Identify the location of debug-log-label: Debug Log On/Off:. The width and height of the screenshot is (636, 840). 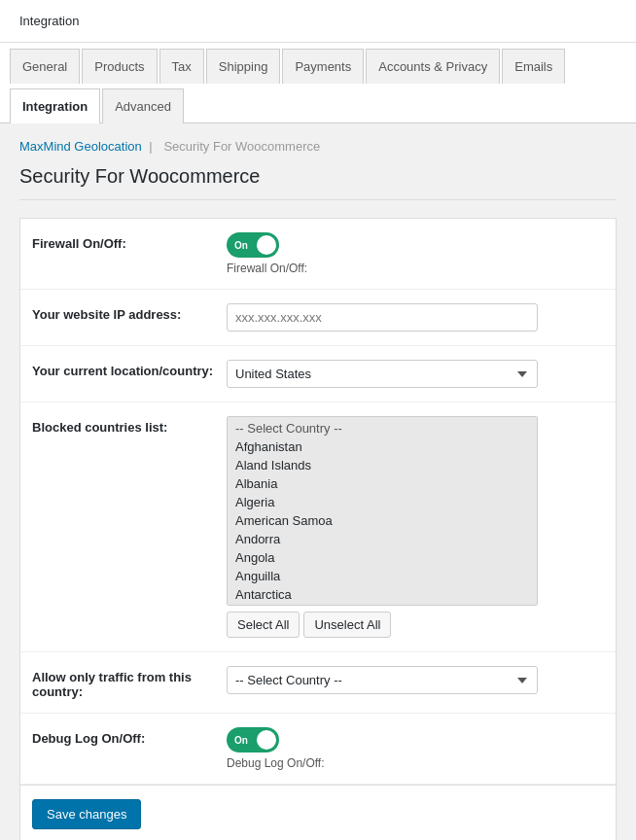
(129, 737).